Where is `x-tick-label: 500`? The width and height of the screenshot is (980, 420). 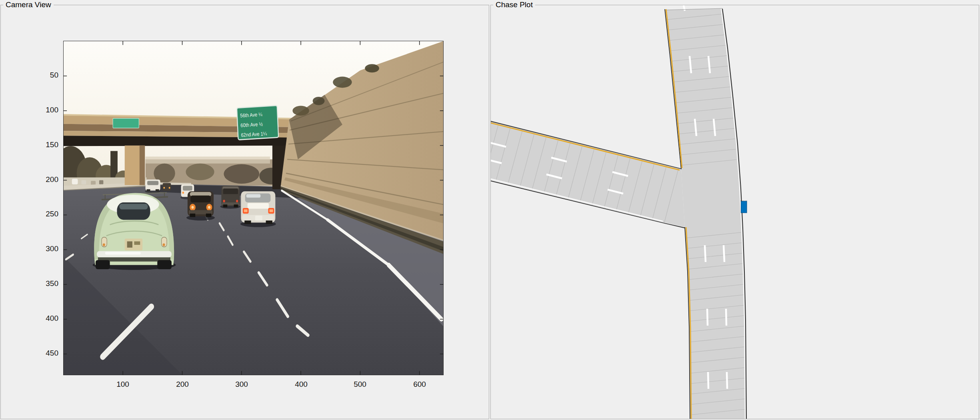 x-tick-label: 500 is located at coordinates (360, 384).